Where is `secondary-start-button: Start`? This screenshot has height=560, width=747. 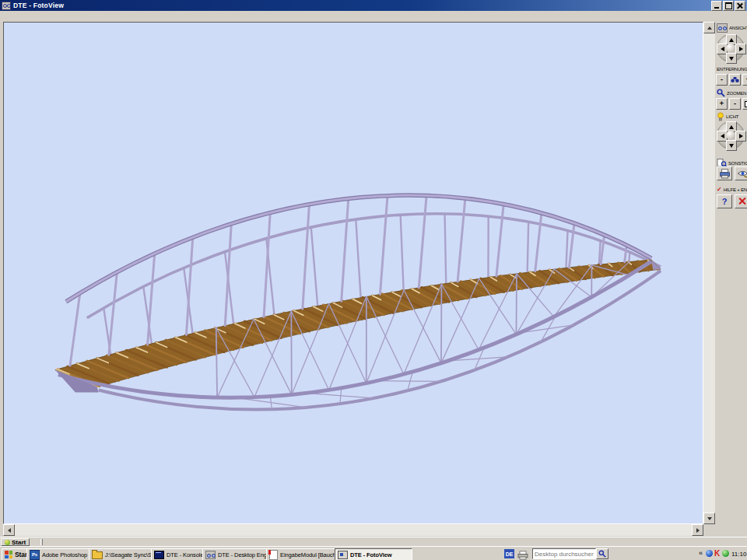 secondary-start-button: Start is located at coordinates (16, 542).